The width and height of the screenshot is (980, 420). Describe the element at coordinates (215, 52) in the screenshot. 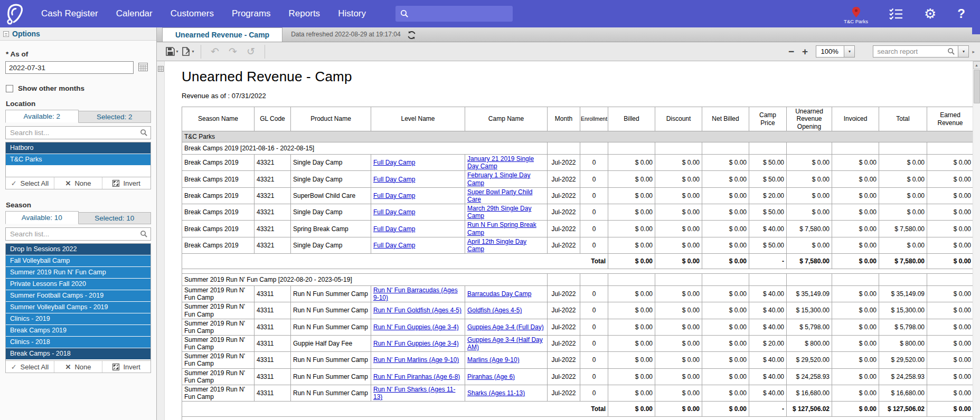

I see `undo-button: ↶` at that location.